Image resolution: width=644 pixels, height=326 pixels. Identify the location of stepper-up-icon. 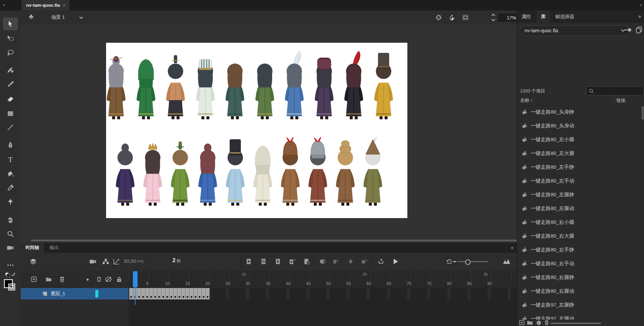
(493, 15).